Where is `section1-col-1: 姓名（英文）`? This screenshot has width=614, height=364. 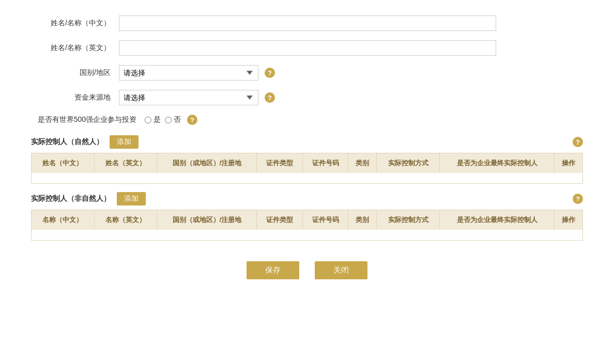
section1-col-1: 姓名（英文） is located at coordinates (126, 163).